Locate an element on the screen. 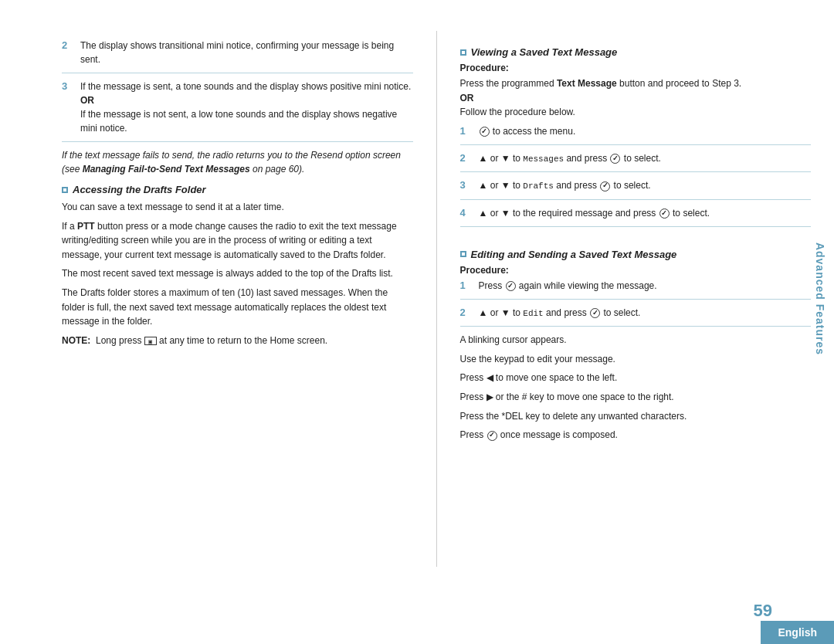 This screenshot has width=834, height=644. edit-step-num-1: 1 is located at coordinates (467, 286).